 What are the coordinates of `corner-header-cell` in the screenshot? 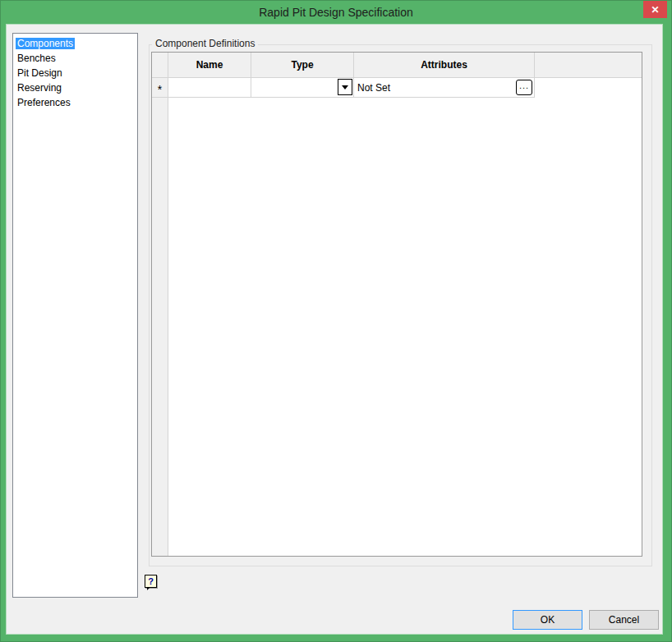 It's located at (160, 66).